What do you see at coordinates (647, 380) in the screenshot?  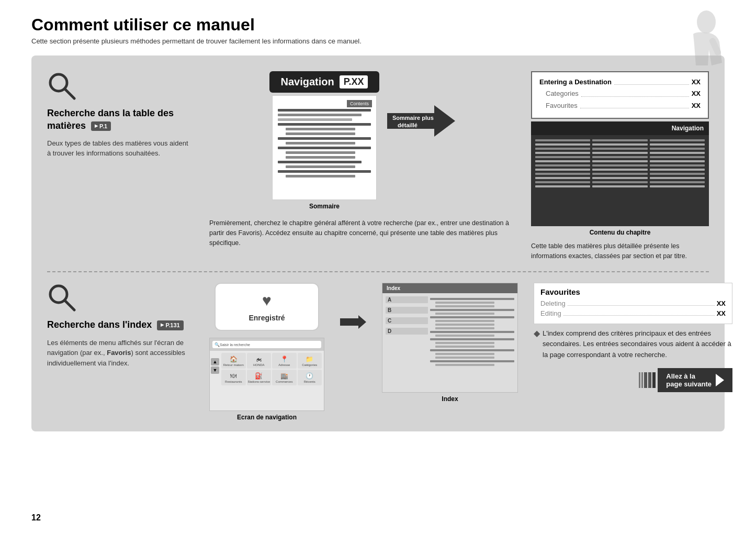 I see `stripe-indicator` at bounding box center [647, 380].